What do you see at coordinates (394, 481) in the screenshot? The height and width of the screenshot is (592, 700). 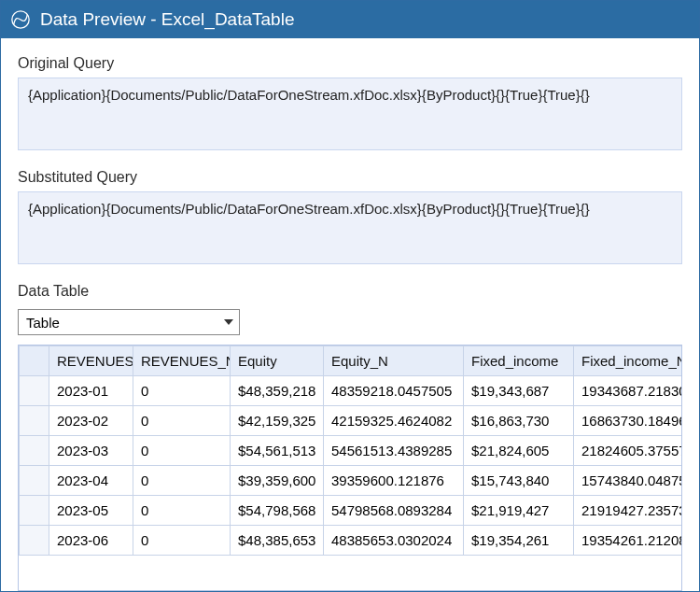 I see `cell: 39359600.121876` at bounding box center [394, 481].